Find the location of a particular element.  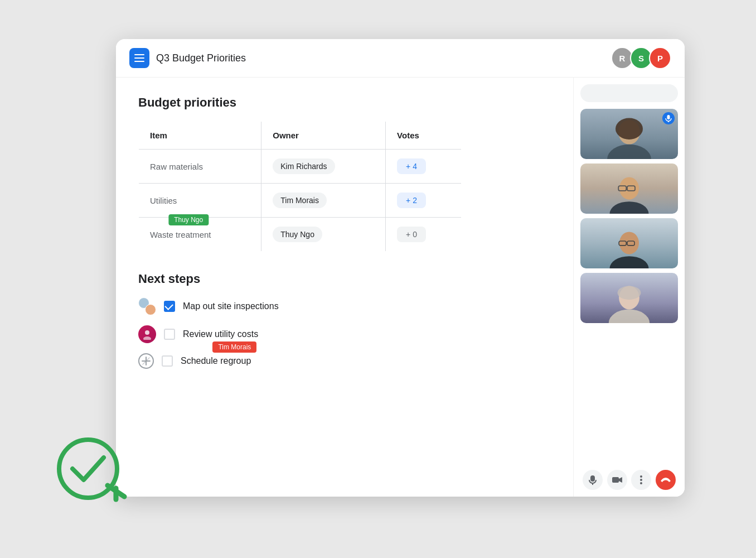

budget-title: Budget priorities is located at coordinates (345, 103).